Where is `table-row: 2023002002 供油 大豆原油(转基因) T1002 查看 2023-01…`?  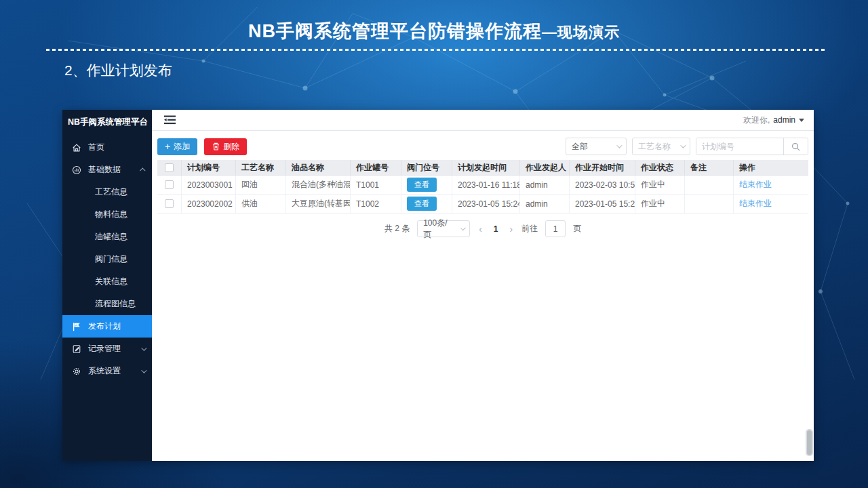 table-row: 2023002002 供油 大豆原油(转基因) T1002 查看 2023-01… is located at coordinates (483, 204).